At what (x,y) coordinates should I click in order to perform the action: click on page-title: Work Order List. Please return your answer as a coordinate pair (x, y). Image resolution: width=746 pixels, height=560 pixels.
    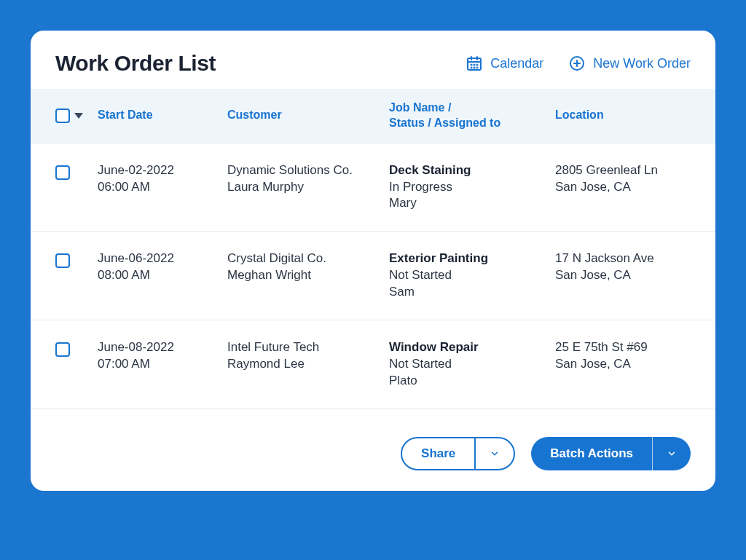
    Looking at the image, I should click on (136, 63).